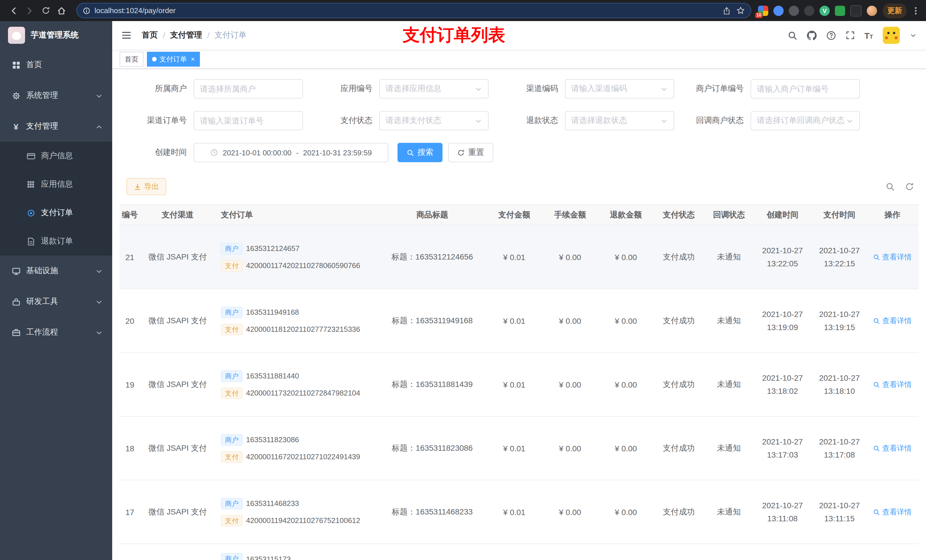 Image resolution: width=926 pixels, height=560 pixels. What do you see at coordinates (186, 35) in the screenshot?
I see `breadcrumb-payment: 支付管理` at bounding box center [186, 35].